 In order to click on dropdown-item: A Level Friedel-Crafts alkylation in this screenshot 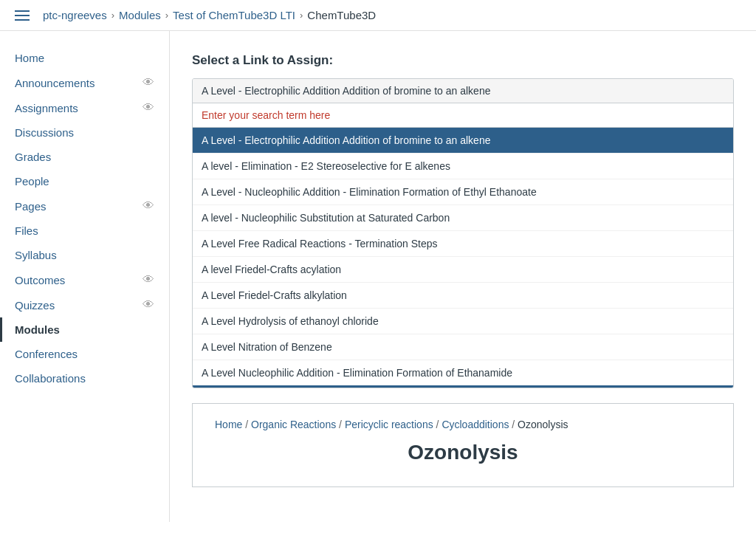, I will do `click(463, 295)`.